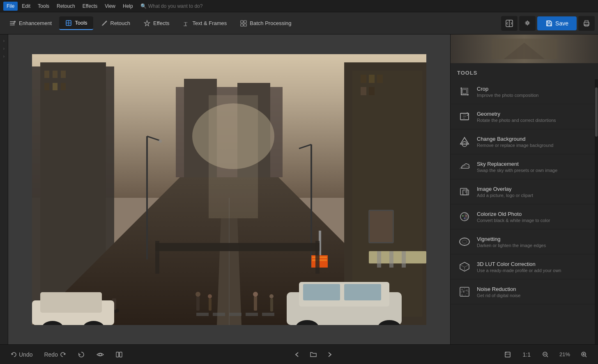 The image size is (598, 364). Describe the element at coordinates (13, 23) in the screenshot. I see `enhancement-icon` at that location.